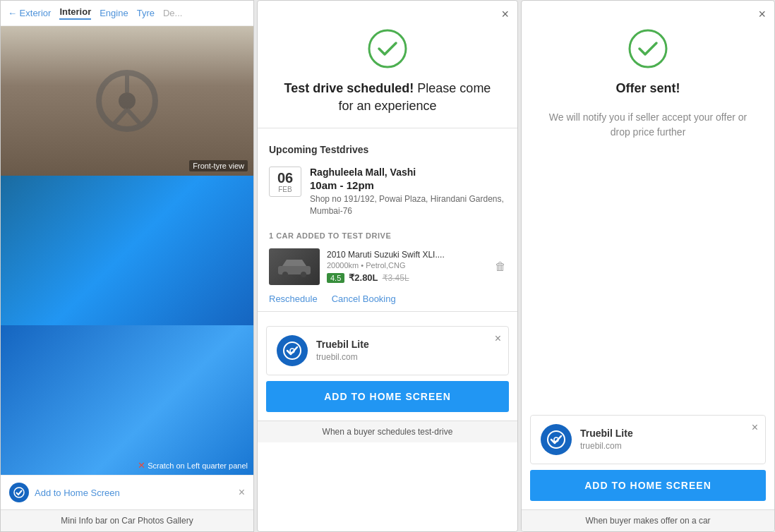  I want to click on reschedule-link: Reschedule, so click(294, 299).